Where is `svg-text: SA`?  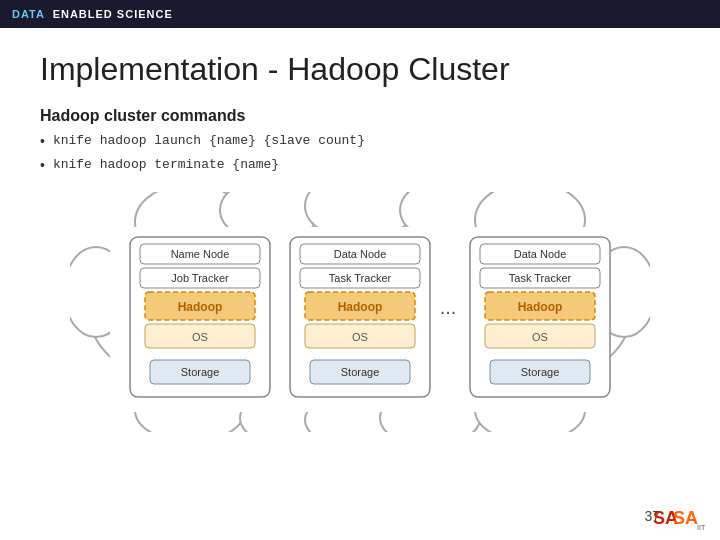 svg-text: SA is located at coordinates (686, 518).